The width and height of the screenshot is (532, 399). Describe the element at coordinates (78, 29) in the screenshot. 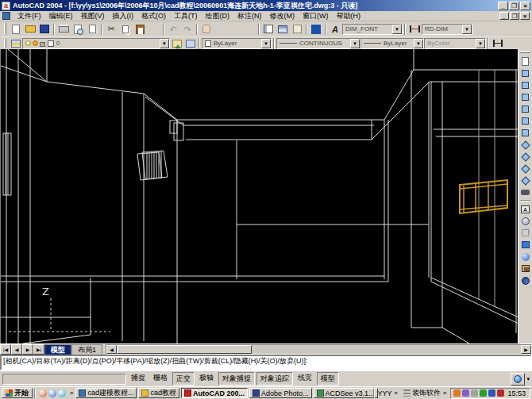

I see `preview-button` at that location.